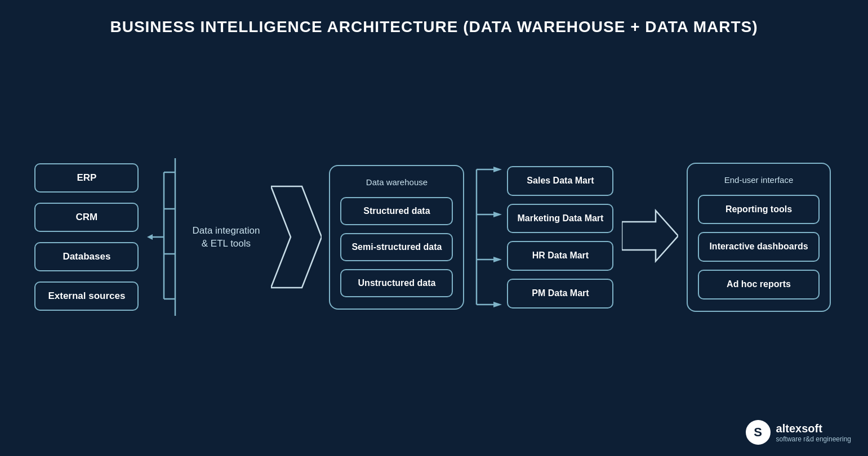  What do you see at coordinates (650, 237) in the screenshot?
I see `marts-to-enduser-arrow` at bounding box center [650, 237].